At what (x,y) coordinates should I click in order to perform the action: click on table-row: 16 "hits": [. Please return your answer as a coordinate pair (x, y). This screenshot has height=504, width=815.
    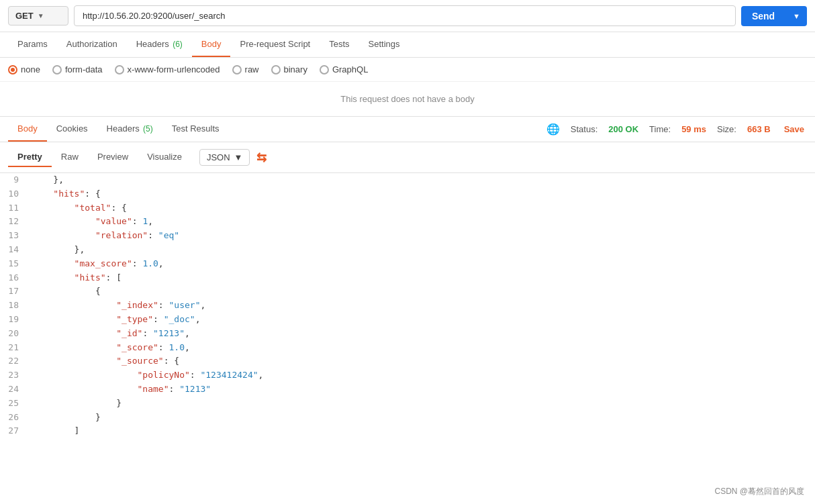
    Looking at the image, I should click on (408, 278).